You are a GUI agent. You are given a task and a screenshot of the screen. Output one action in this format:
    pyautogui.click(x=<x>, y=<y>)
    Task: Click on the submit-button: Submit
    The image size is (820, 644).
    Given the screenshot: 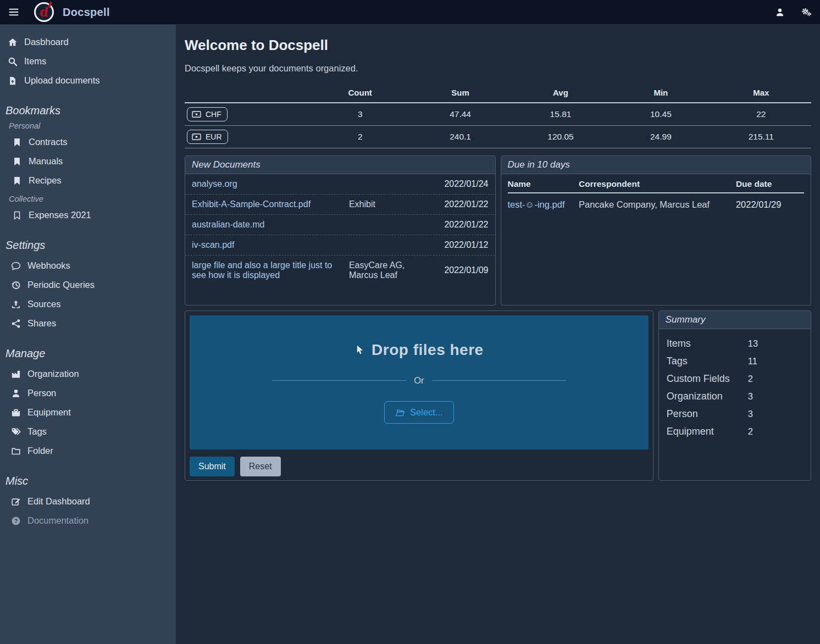 What is the action you would take?
    pyautogui.click(x=212, y=467)
    